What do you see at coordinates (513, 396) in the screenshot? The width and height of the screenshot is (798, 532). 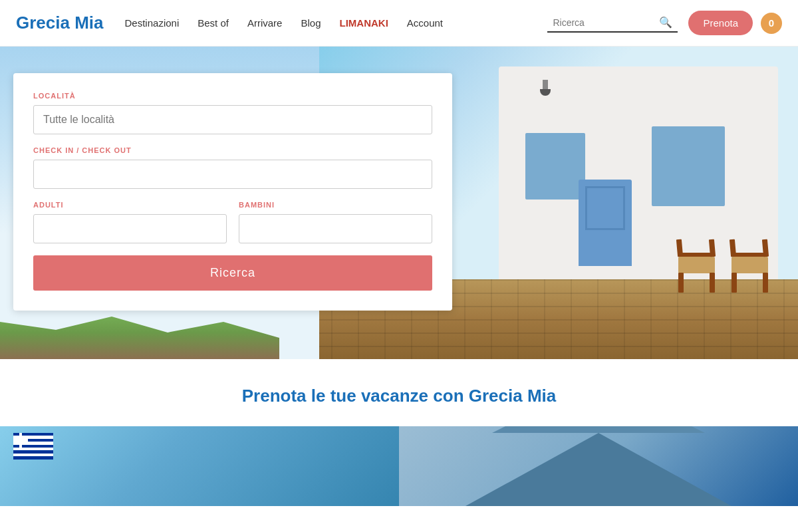 I see `section-title-highlight: Grecia Mia` at bounding box center [513, 396].